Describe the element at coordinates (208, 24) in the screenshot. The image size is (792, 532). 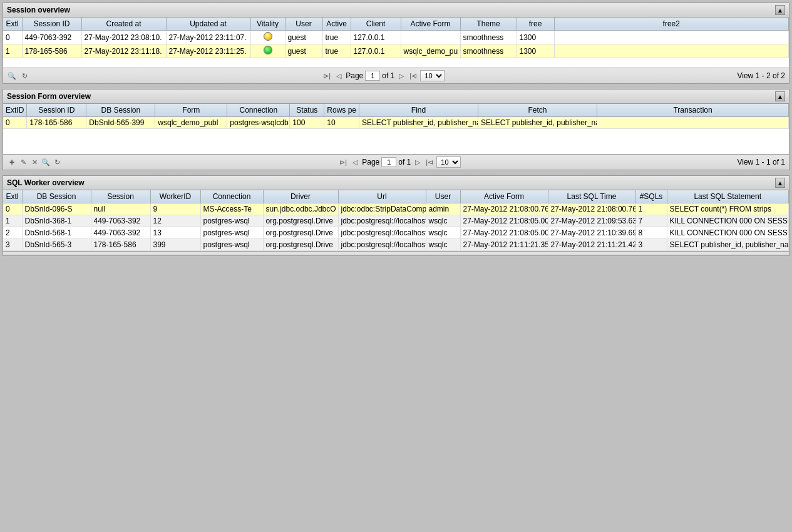
I see `col-header-updated: Updated at` at that location.